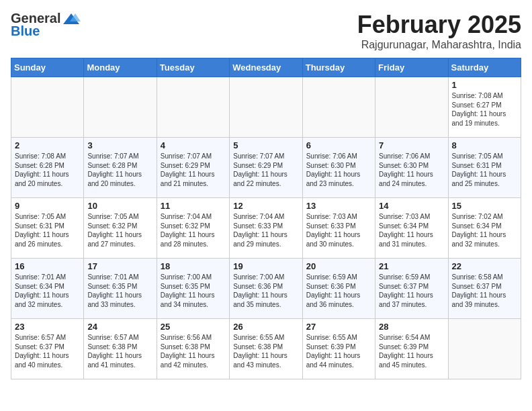 This screenshot has height=411, width=532. I want to click on calendar-day-cell: 28Sunrise: 6:54 AM Sunset: 6:39 PM Dayli…, so click(412, 349).